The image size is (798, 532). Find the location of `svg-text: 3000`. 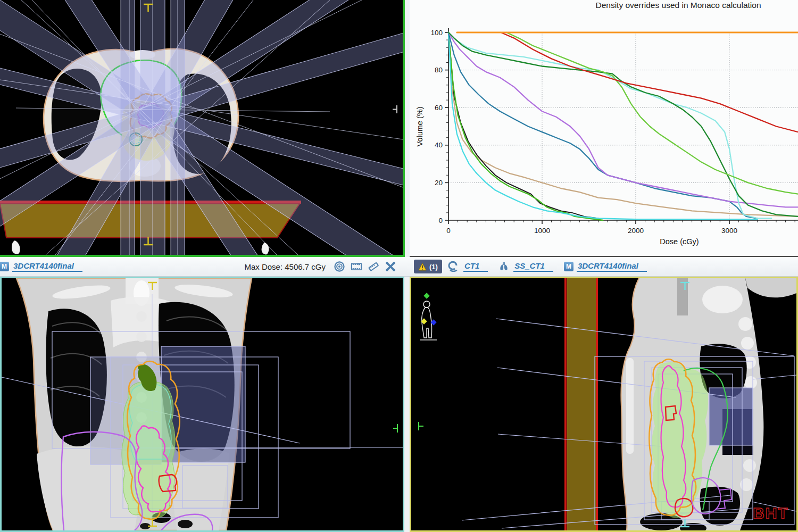

svg-text: 3000 is located at coordinates (729, 231).